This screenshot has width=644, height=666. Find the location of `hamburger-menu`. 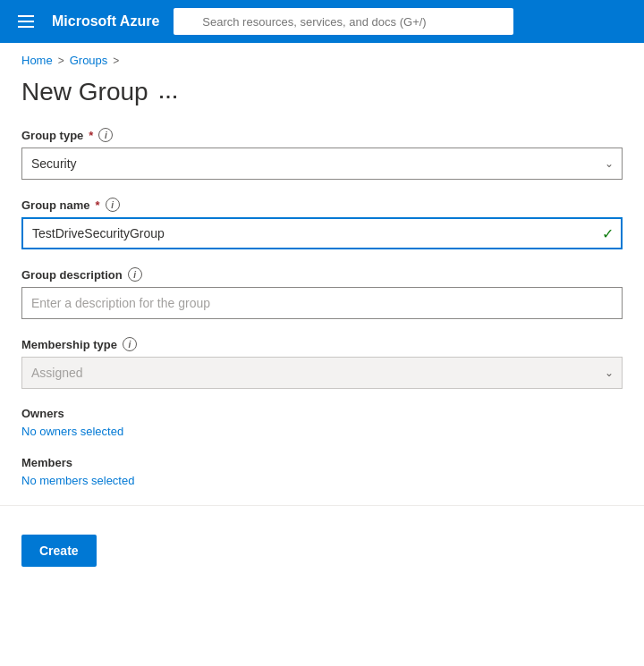

hamburger-menu is located at coordinates (26, 21).